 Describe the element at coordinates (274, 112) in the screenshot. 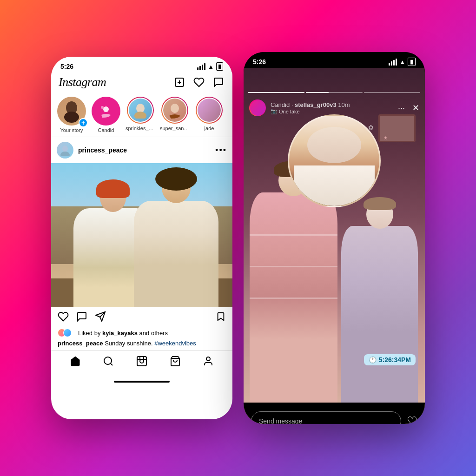

I see `camera-icon: 📷` at that location.